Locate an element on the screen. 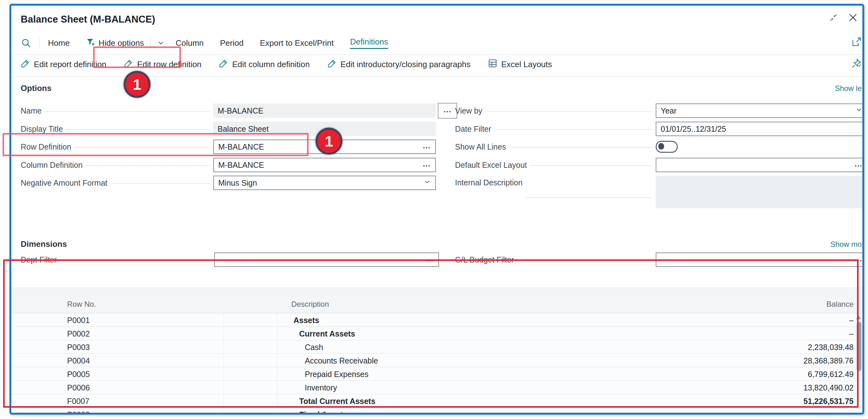 The width and height of the screenshot is (868, 419). menu-item-hide-options: Hide options is located at coordinates (115, 43).